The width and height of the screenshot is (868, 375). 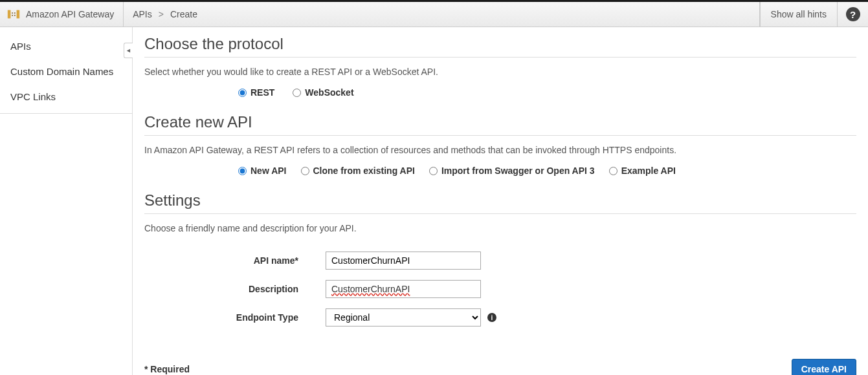 I want to click on option-clone-api: Clone from existing API, so click(x=358, y=171).